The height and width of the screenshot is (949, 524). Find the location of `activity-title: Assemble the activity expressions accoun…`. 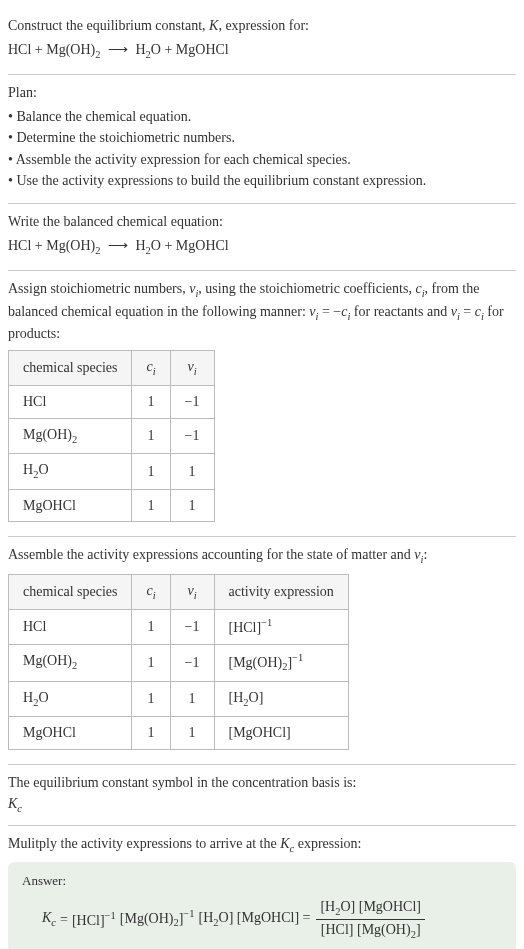

activity-title: Assemble the activity expressions accoun… is located at coordinates (262, 556).